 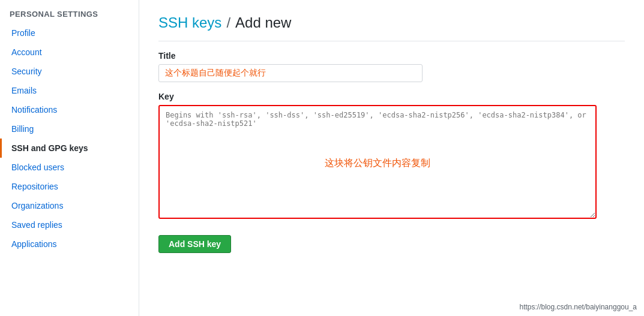 I want to click on title-form-group: Title, so click(x=391, y=67).